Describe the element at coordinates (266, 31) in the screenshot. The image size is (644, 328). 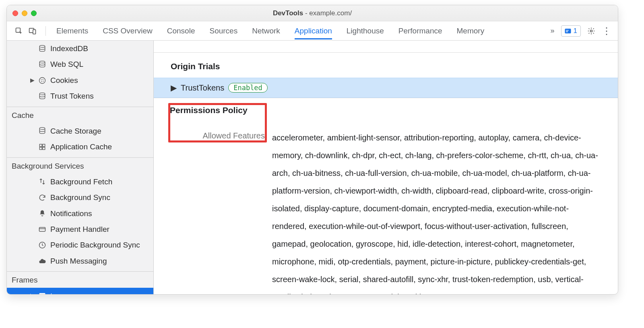
I see `tab-network: Network` at that location.